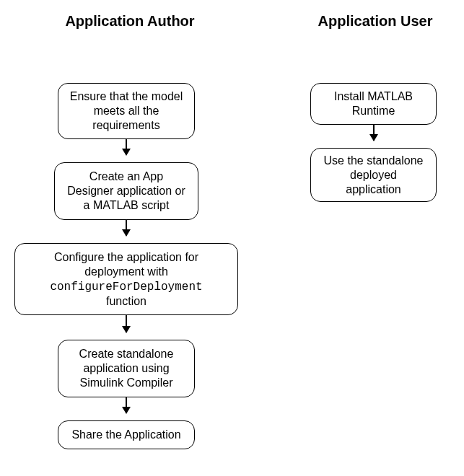 The image size is (464, 476). I want to click on author-node-4-text: Create standalone application using Simu…, so click(126, 369).